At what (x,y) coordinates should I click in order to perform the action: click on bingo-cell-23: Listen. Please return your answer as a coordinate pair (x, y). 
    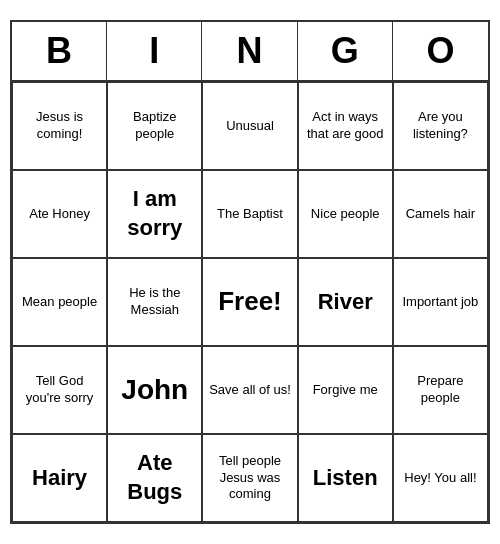
    Looking at the image, I should click on (346, 478).